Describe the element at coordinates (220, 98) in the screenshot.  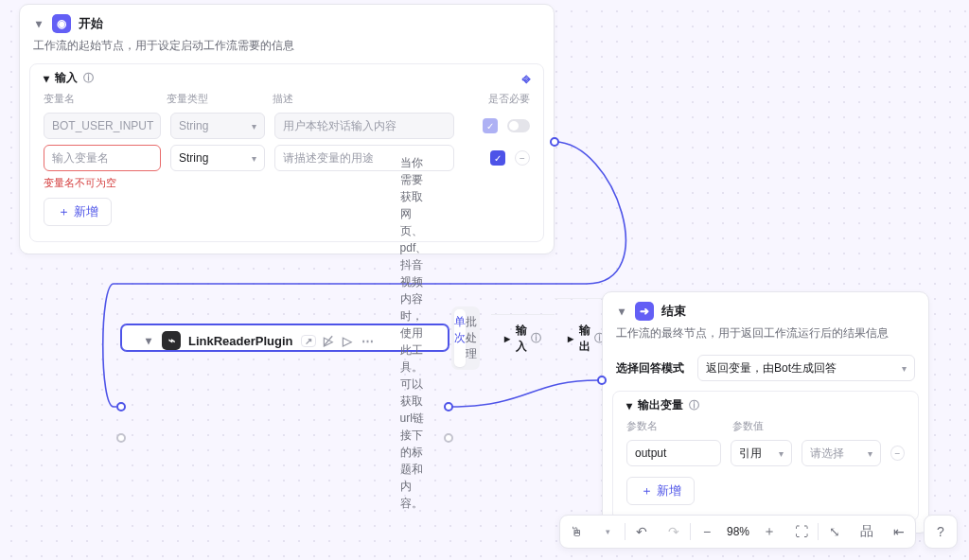
I see `col-type: 变量类型` at that location.